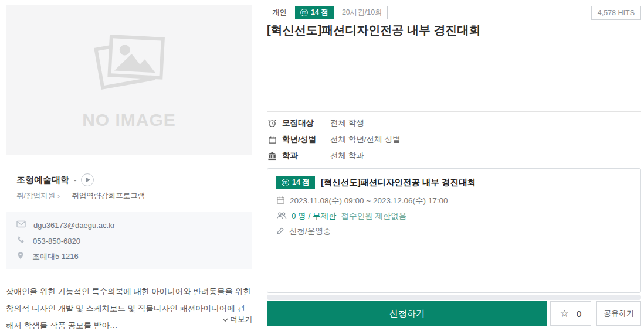 The image size is (644, 331). Describe the element at coordinates (619, 313) in the screenshot. I see `share-button: 공유하기` at that location.